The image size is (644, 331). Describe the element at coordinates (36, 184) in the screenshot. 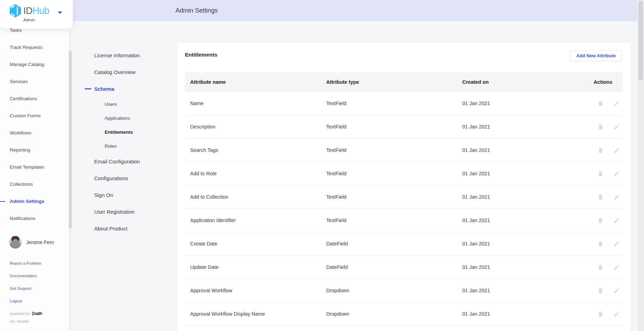

I see `sidebar-item-collections: Collections` at that location.